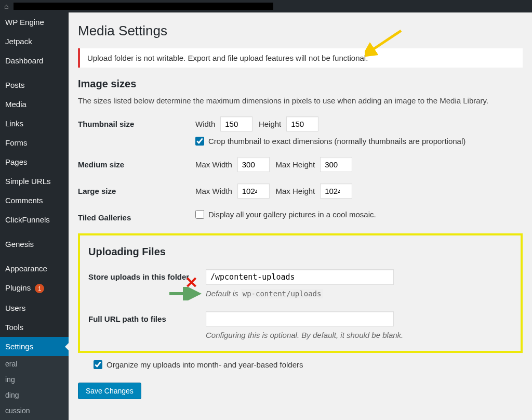 The width and height of the screenshot is (532, 420). What do you see at coordinates (34, 42) in the screenshot?
I see `sidebar-item-jetpack: Jetpack` at bounding box center [34, 42].